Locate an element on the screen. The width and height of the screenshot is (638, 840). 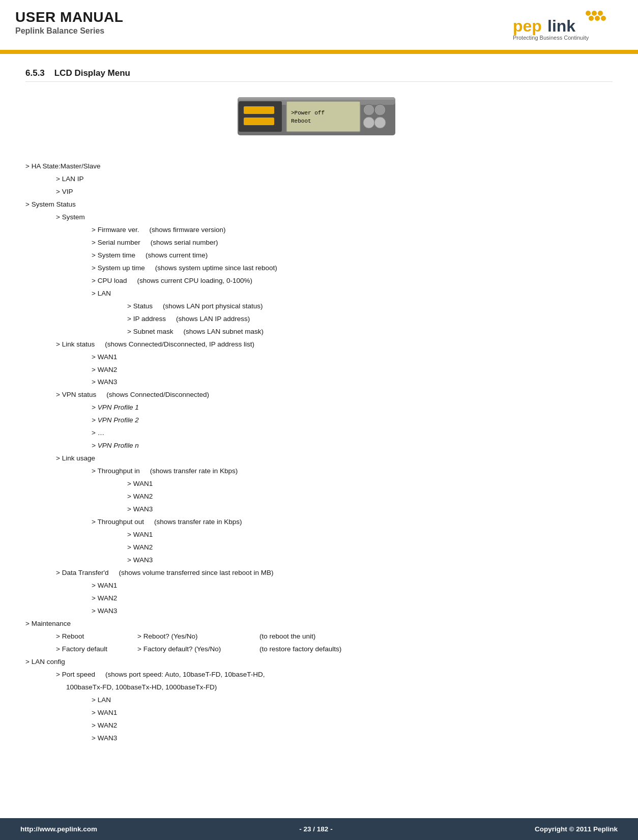
menu-label: > Throughput out is located at coordinates (118, 522).